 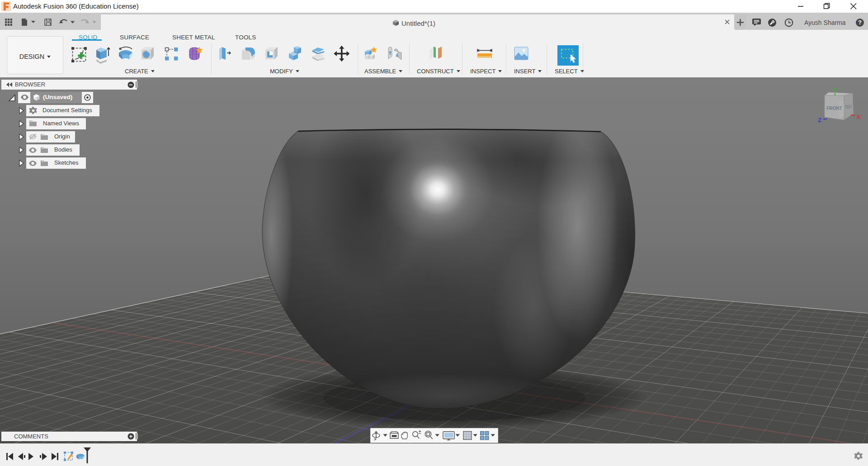 I want to click on svg-text: FRONT, so click(x=834, y=109).